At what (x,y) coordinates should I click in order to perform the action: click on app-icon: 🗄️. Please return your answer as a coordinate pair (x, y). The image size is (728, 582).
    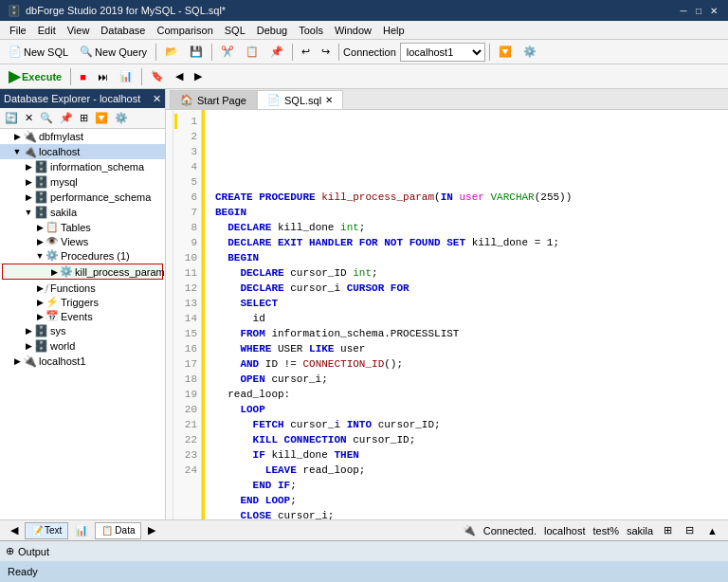
    Looking at the image, I should click on (14, 11).